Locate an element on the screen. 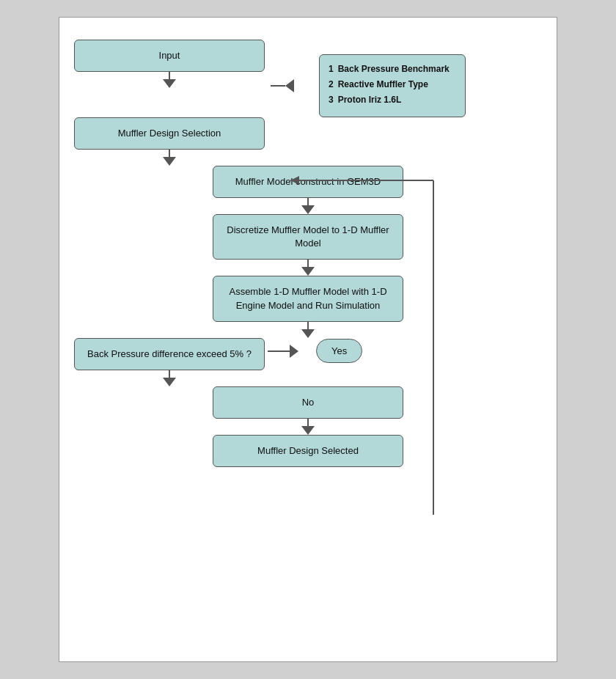 This screenshot has width=616, height=679. no-label: No is located at coordinates (308, 402).